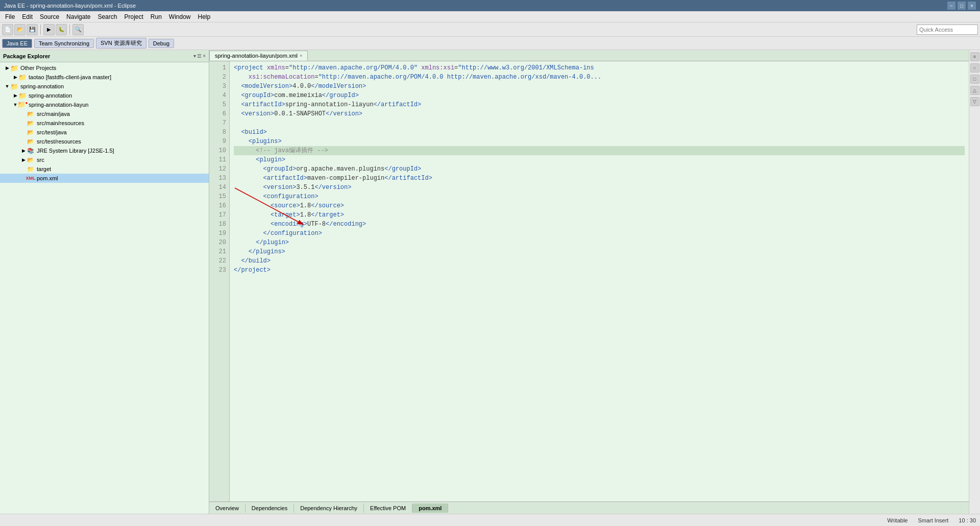 This screenshot has height=526, width=980. What do you see at coordinates (104, 86) in the screenshot?
I see `tree-item-2: ▼📁spring-annotation` at bounding box center [104, 86].